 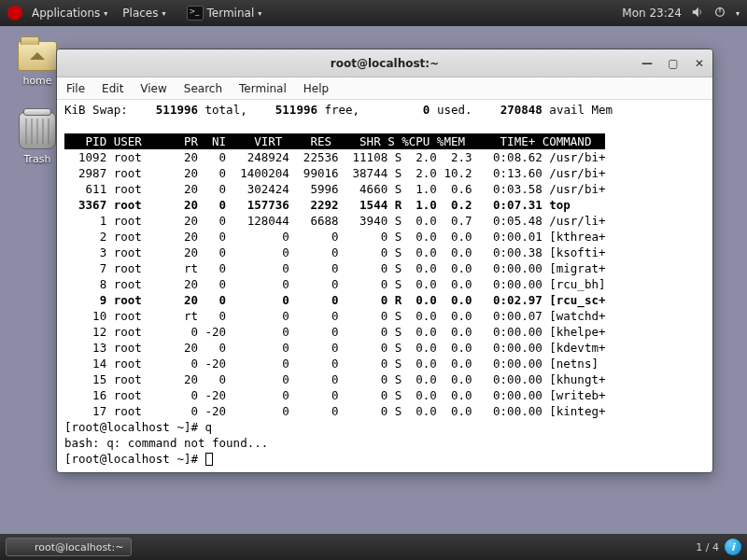 I want to click on bottom-panel: root@localhost:~ 1 / 4 i, so click(x=374, y=547).